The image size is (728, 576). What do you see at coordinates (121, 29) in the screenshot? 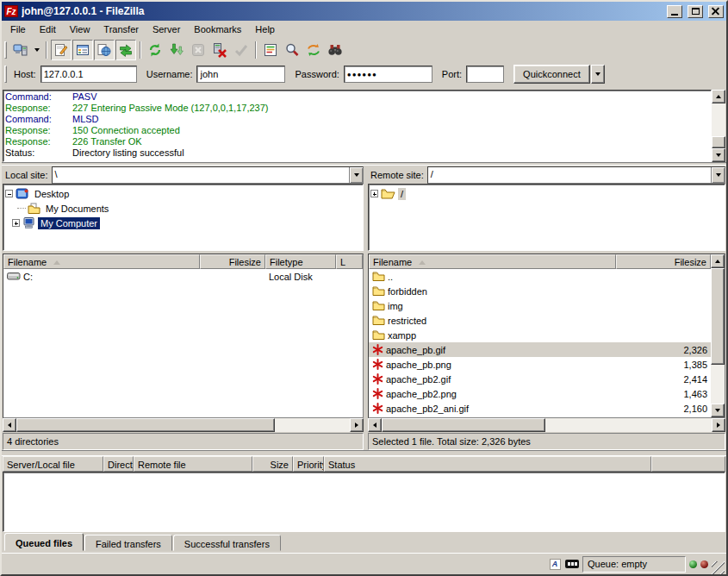
I see `menu-transfer: Transfer` at bounding box center [121, 29].